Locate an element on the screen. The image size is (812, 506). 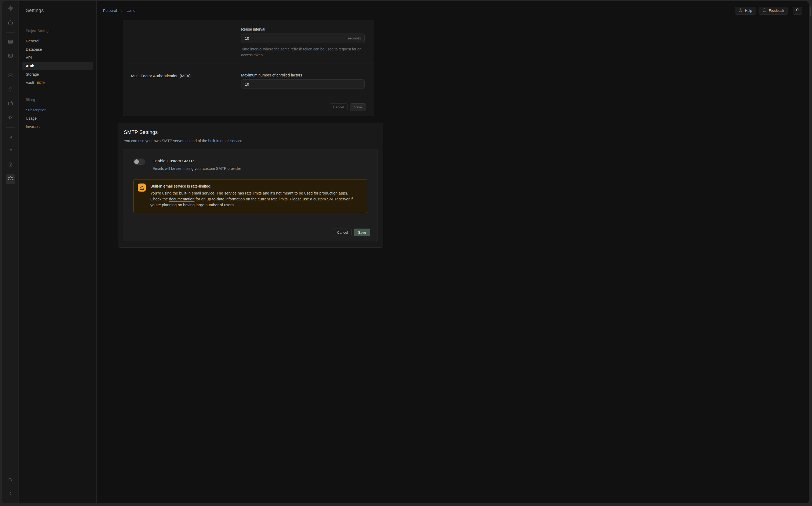
row-label-empty is located at coordinates (186, 43).